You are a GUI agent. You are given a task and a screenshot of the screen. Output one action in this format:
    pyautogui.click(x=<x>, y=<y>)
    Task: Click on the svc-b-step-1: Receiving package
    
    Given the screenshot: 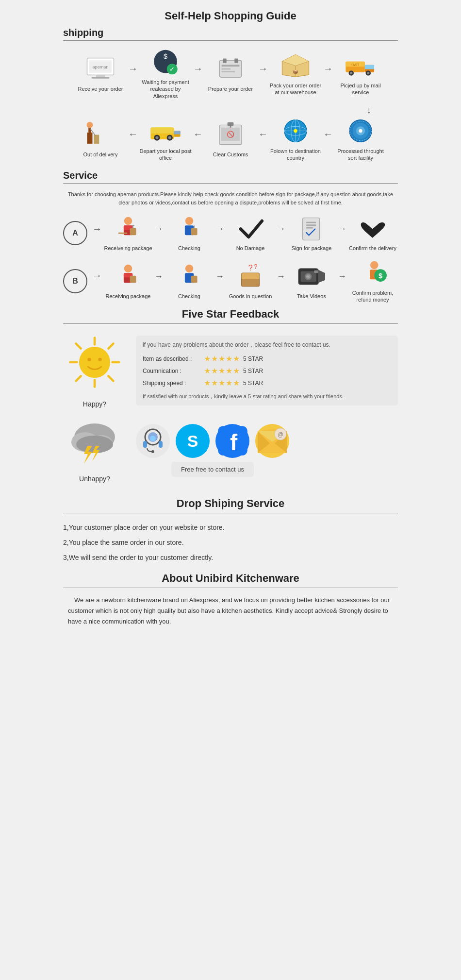 What is the action you would take?
    pyautogui.click(x=128, y=281)
    